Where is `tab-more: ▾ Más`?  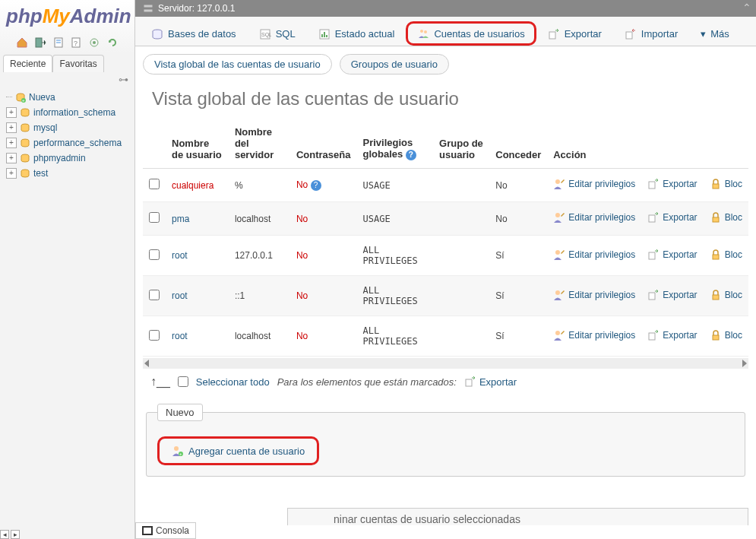 tab-more: ▾ Más is located at coordinates (715, 33).